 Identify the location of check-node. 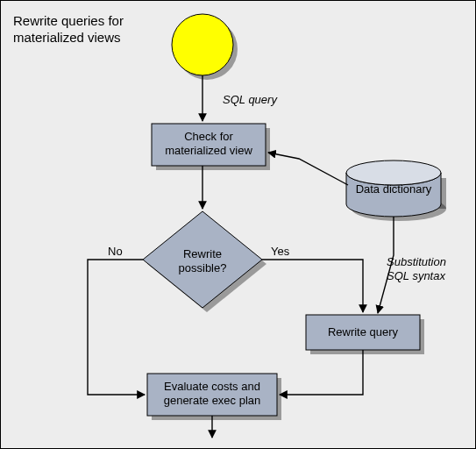
(209, 145).